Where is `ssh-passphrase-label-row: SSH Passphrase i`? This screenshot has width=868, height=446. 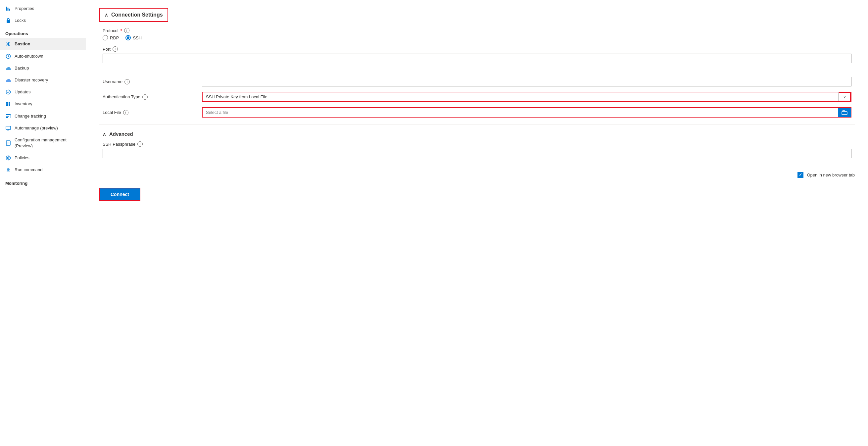
ssh-passphrase-label-row: SSH Passphrase i is located at coordinates (477, 144).